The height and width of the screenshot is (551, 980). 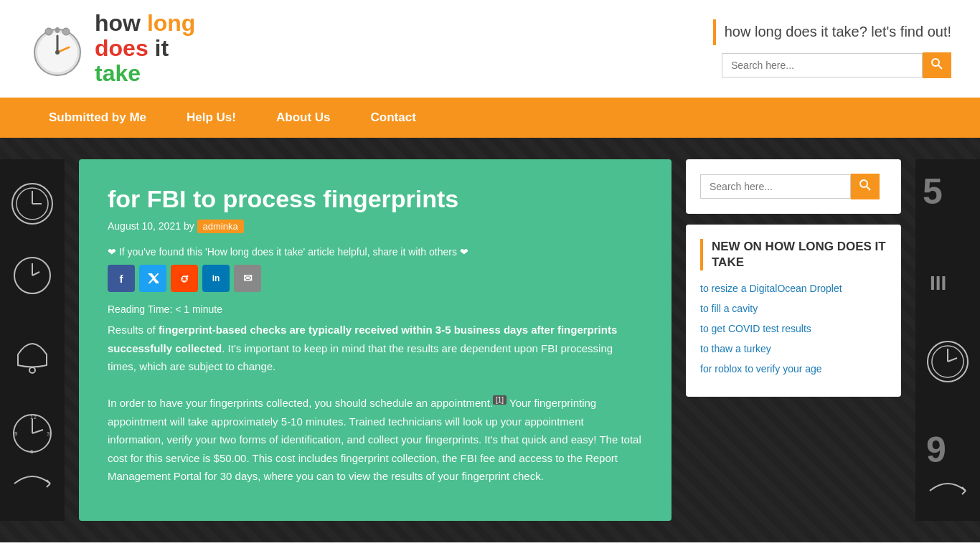 I want to click on svg-text: 5, so click(x=933, y=192).